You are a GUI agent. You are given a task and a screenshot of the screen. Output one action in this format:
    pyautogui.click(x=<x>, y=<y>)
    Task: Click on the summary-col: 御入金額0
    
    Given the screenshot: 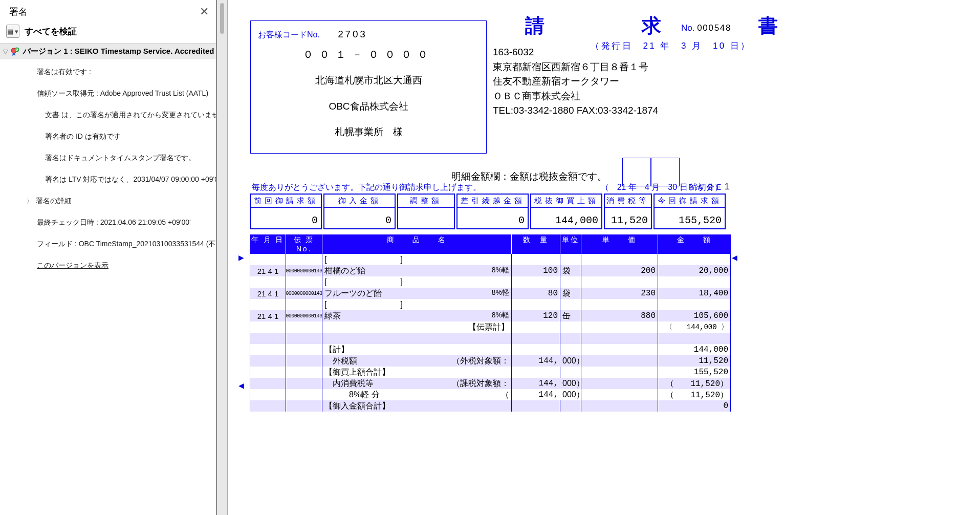 What is the action you would take?
    pyautogui.click(x=359, y=211)
    